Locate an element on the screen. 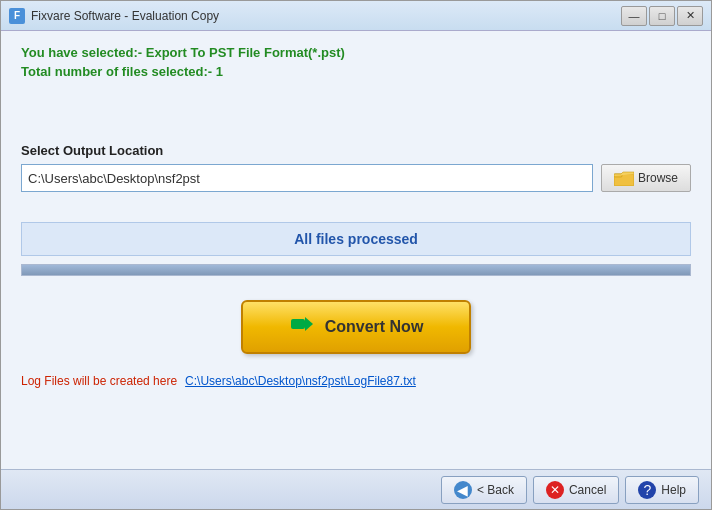 This screenshot has height=510, width=712. help-label: Help is located at coordinates (674, 490).